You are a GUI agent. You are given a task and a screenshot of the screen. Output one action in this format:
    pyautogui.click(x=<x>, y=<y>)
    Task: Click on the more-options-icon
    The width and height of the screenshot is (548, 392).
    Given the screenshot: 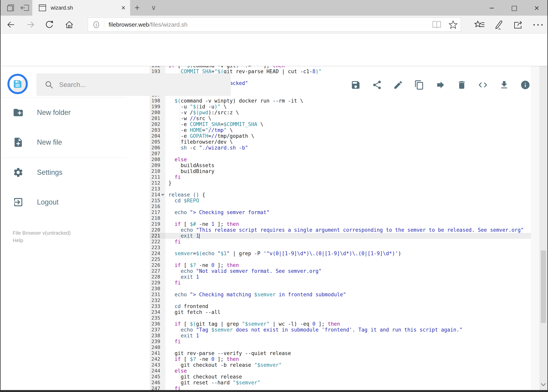 What is the action you would take?
    pyautogui.click(x=538, y=25)
    